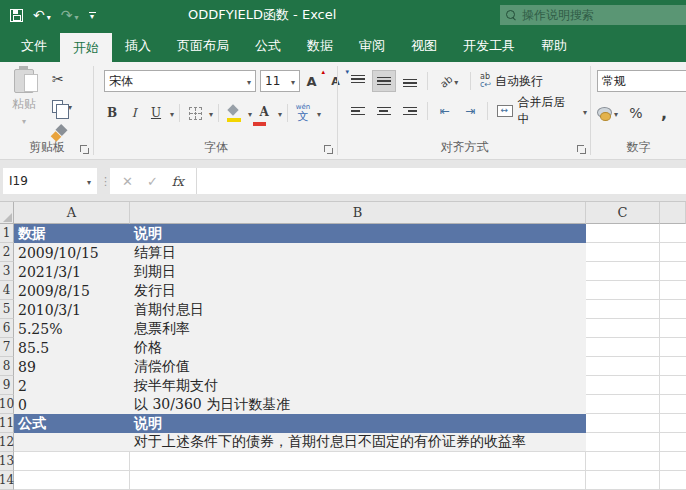  What do you see at coordinates (180, 81) in the screenshot?
I see `font-name-combo: 宋体` at bounding box center [180, 81].